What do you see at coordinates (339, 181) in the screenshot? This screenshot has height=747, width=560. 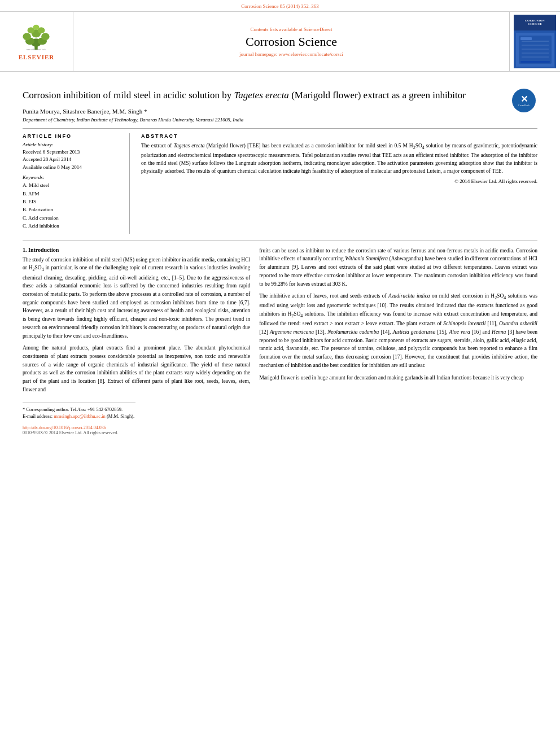 I see `copyright-notice: © 2014 Elsevier Ltd. All rights reserved…` at bounding box center [339, 181].